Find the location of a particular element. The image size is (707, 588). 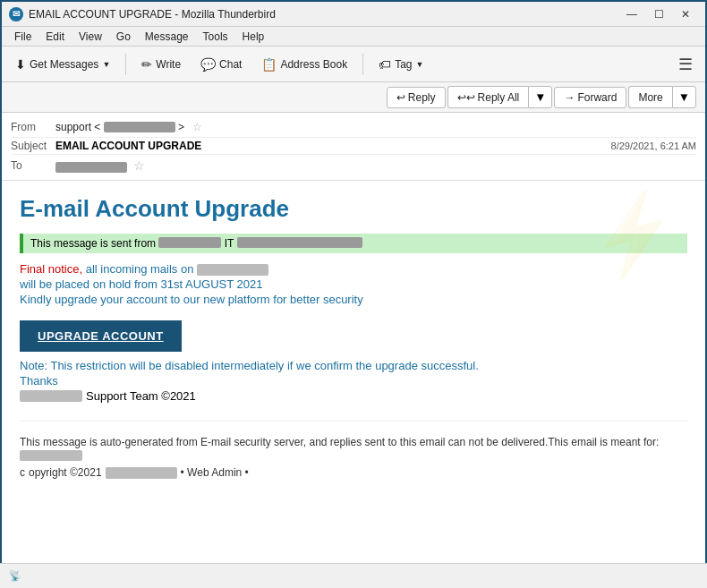

forward-button: → Forward is located at coordinates (591, 98).